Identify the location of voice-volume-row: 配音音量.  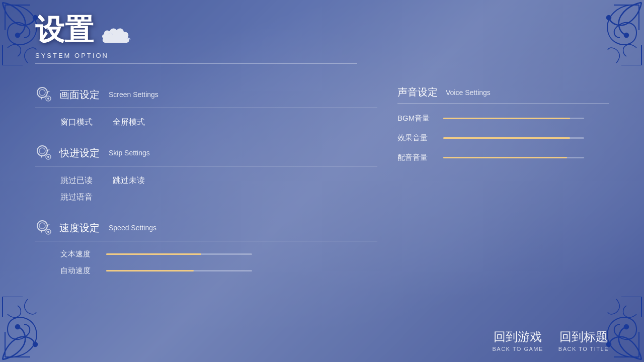
(503, 158).